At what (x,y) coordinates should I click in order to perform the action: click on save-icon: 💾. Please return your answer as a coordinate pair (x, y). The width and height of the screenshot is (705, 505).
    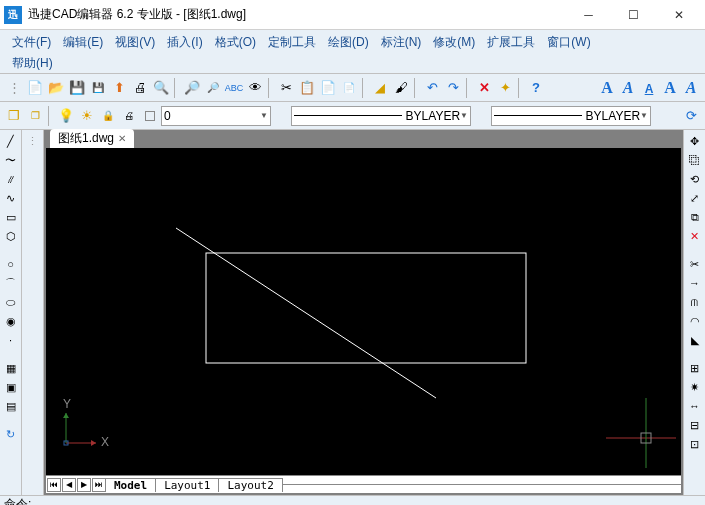
    Looking at the image, I should click on (77, 88).